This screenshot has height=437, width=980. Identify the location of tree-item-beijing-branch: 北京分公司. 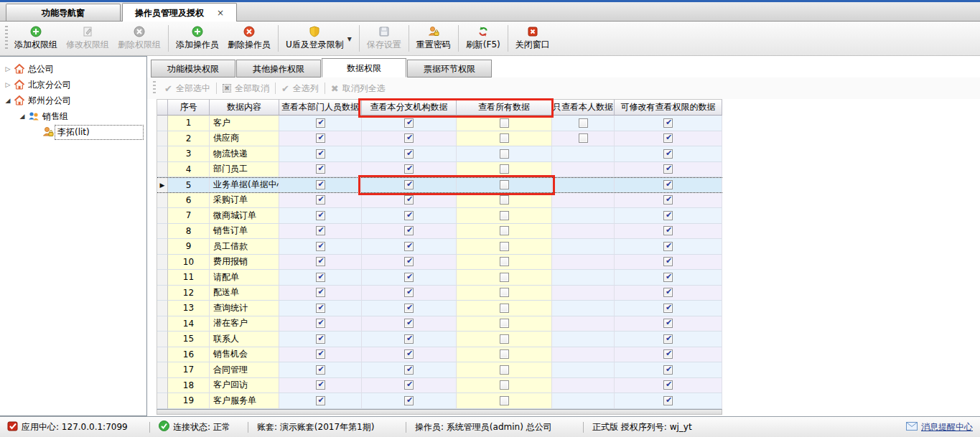
(73, 85).